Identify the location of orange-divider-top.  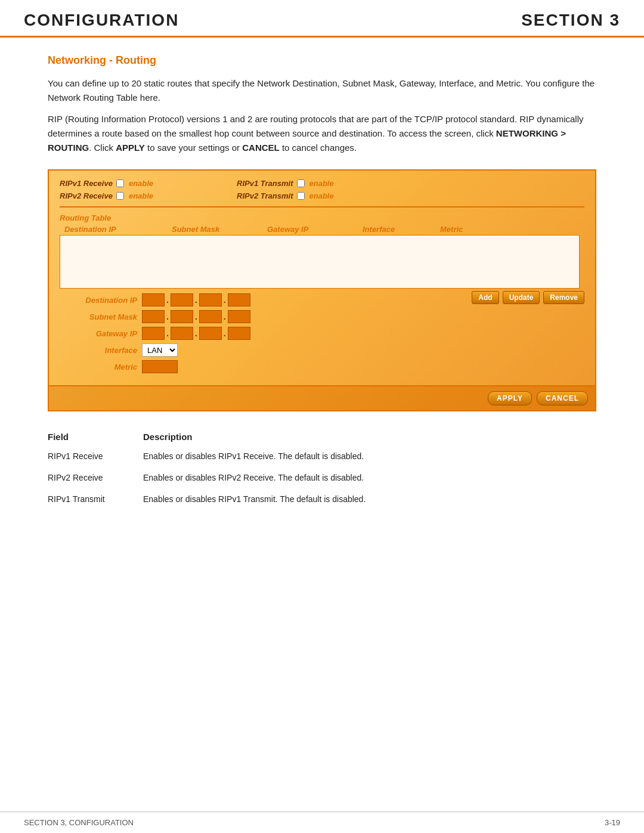
(322, 207).